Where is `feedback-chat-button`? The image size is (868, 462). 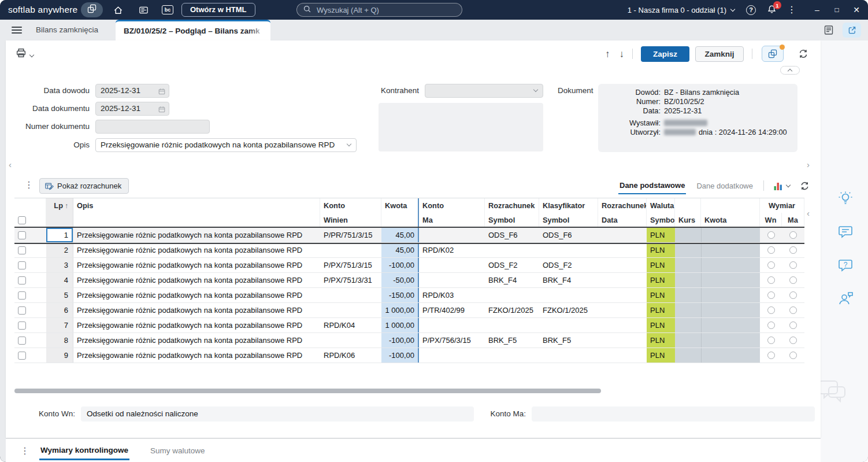
feedback-chat-button is located at coordinates (845, 232).